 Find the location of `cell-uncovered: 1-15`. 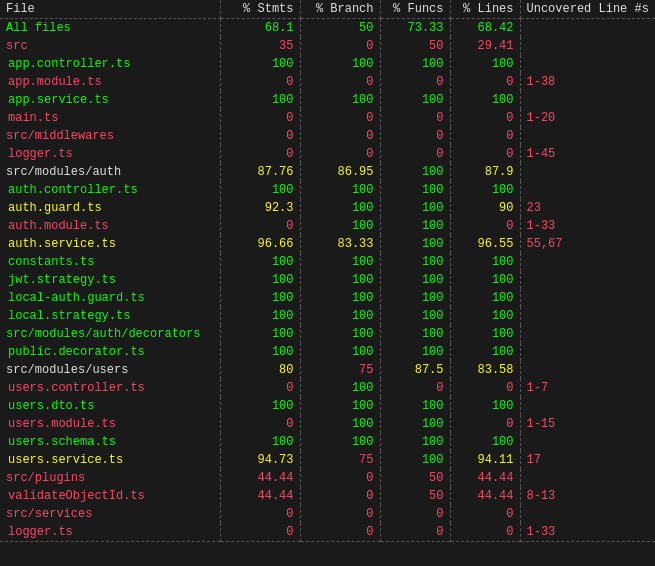

cell-uncovered: 1-15 is located at coordinates (588, 424).